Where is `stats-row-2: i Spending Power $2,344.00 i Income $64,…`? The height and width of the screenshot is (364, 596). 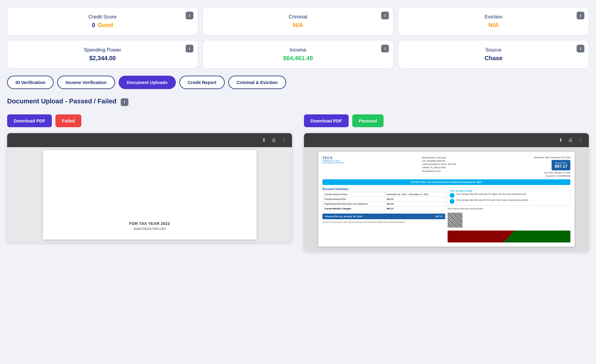
stats-row-2: i Spending Power $2,344.00 i Income $64,… is located at coordinates (298, 54).